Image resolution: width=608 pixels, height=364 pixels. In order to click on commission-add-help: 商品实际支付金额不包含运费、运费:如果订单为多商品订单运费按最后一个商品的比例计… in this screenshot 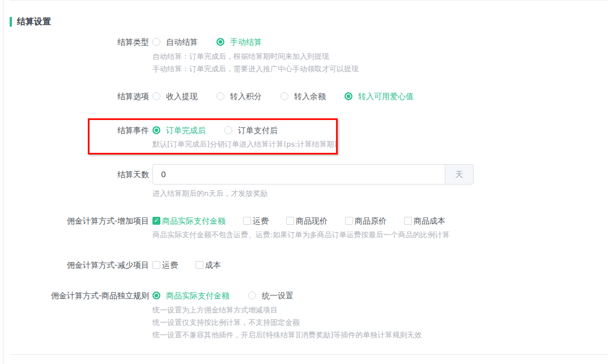, I will do `click(380, 235)`.